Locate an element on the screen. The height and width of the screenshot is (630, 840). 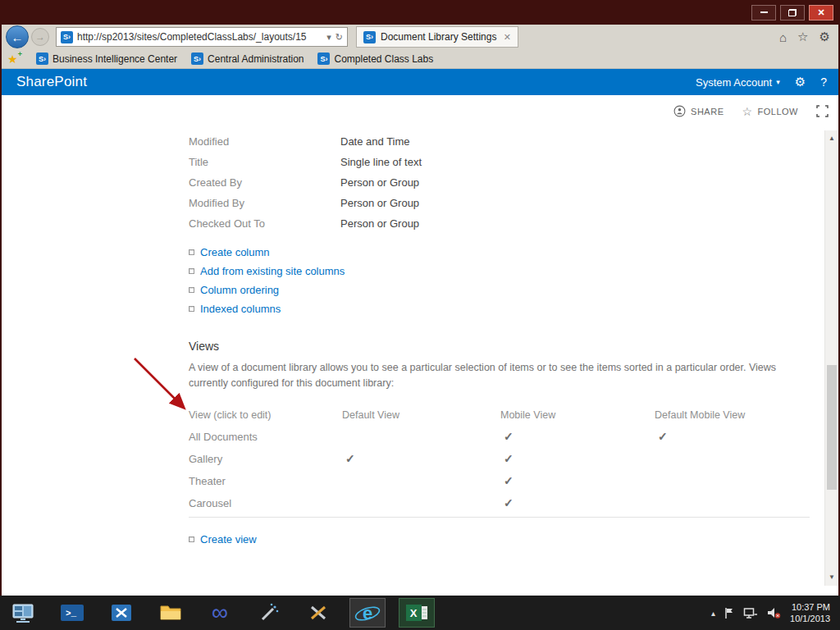
action-center-flag-icon is located at coordinates (729, 614).